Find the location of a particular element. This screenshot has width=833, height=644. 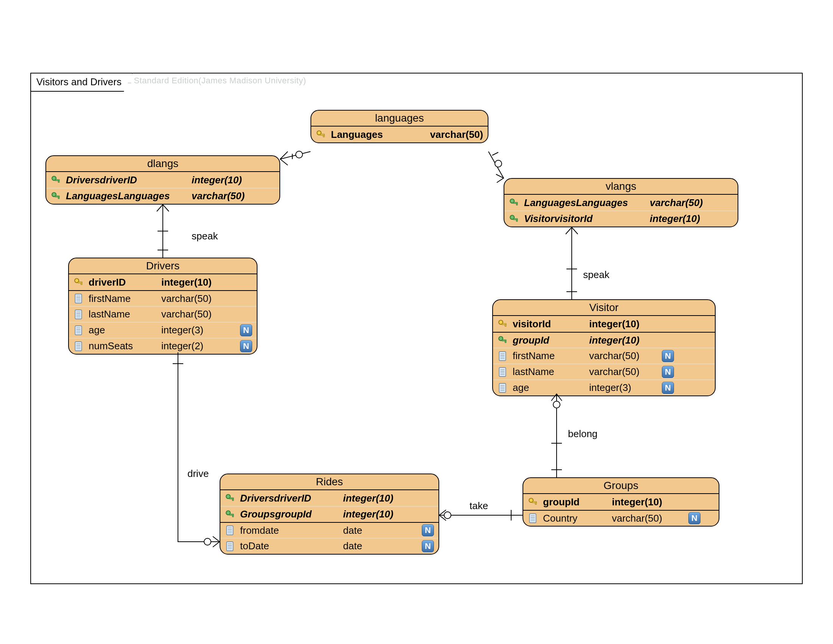

key-icon is located at coordinates (502, 324).